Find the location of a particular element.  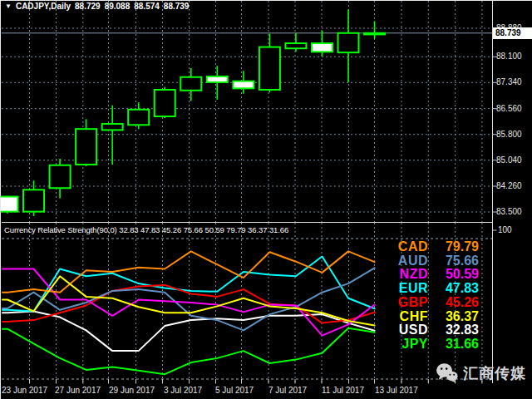

indicator-name: Currency Relative Strength(90,0) is located at coordinates (61, 229).